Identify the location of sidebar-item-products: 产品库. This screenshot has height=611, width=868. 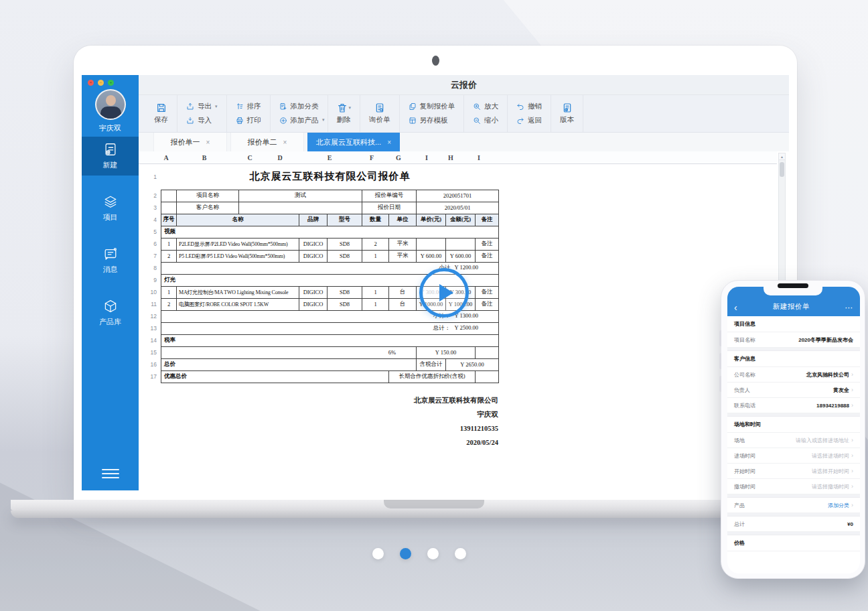
(110, 313).